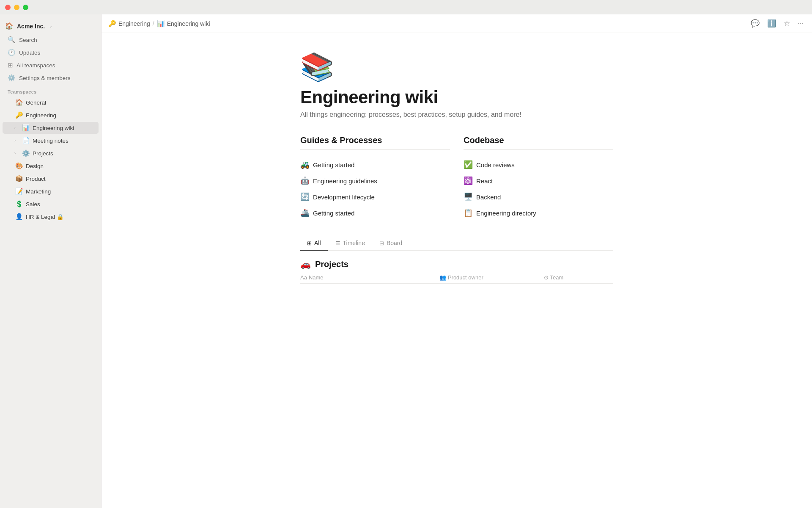  I want to click on sidebar-item-label: All teamspaces, so click(36, 65).